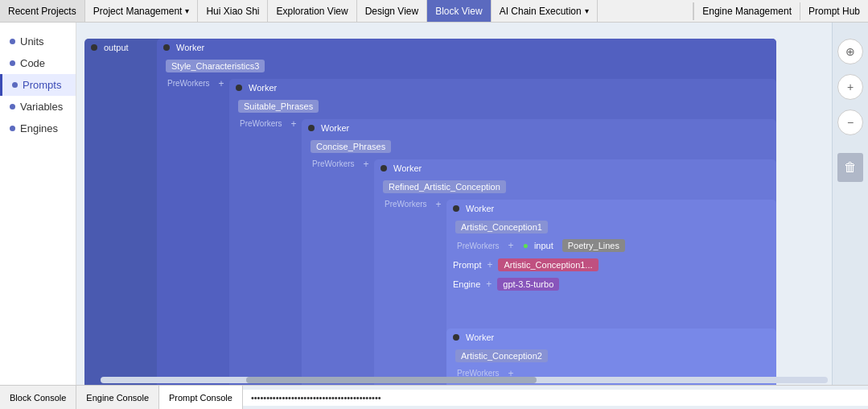 Image resolution: width=868 pixels, height=409 pixels. I want to click on sidebar-item-code: Code, so click(38, 63).